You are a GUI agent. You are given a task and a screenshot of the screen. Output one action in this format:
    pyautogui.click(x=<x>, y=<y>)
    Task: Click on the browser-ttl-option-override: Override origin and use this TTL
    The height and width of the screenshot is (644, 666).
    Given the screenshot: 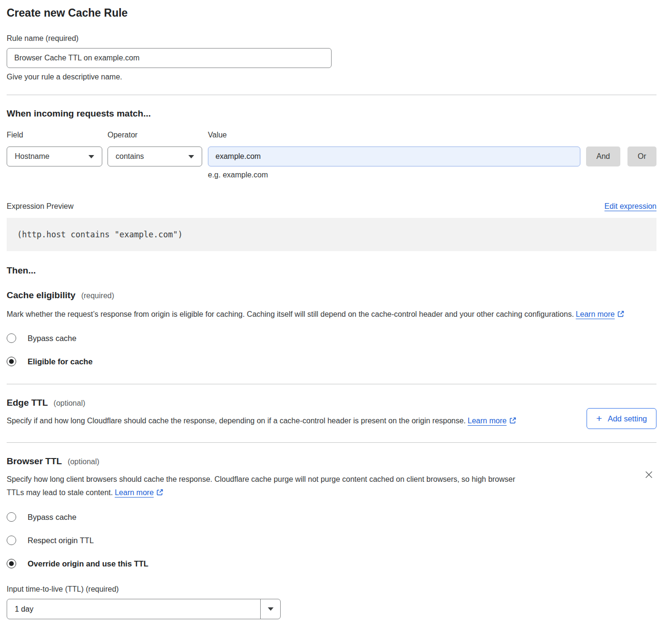 What is the action you would take?
    pyautogui.click(x=332, y=564)
    